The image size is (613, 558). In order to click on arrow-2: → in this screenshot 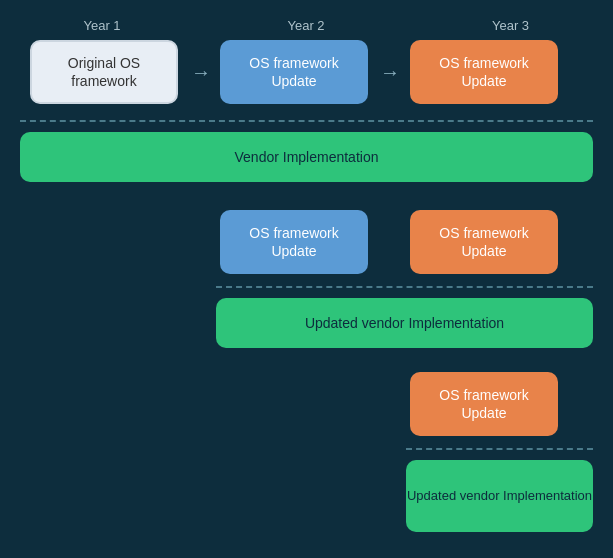, I will do `click(390, 72)`.